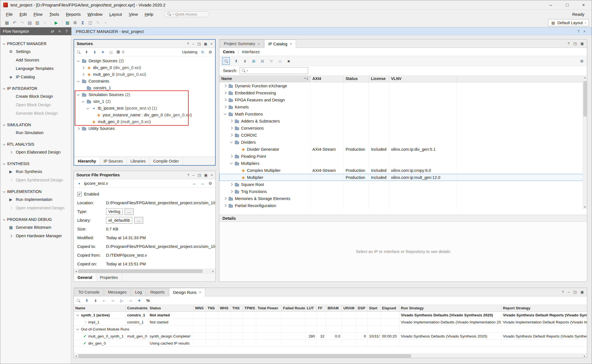 The image size is (592, 364). What do you see at coordinates (582, 292) in the screenshot?
I see `panel-maximize-button: ▣` at bounding box center [582, 292].